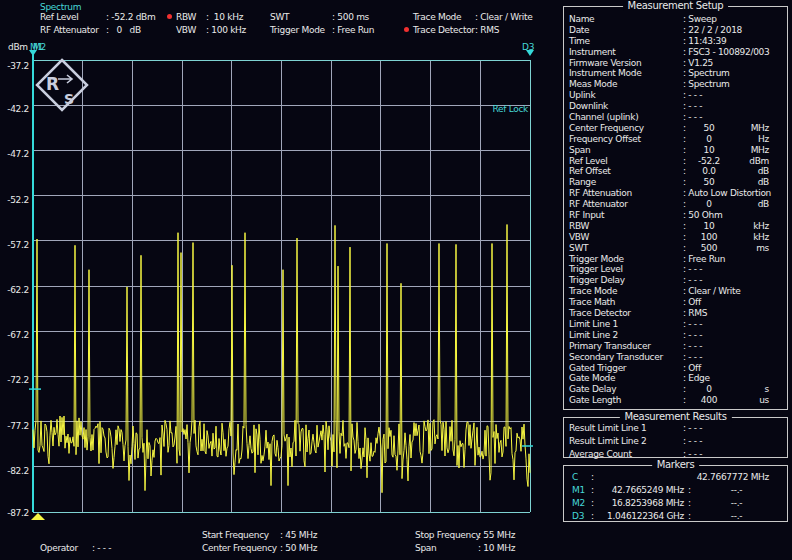  Describe the element at coordinates (702, 215) in the screenshot. I see `setup-row-value: : 50 Ohm` at that location.